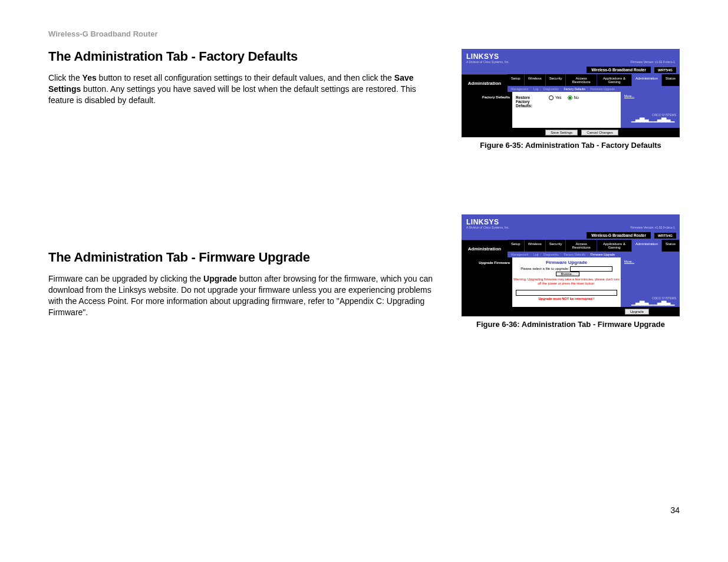  Describe the element at coordinates (599, 133) in the screenshot. I see `cancel-changes-button: Cancel Changes` at that location.